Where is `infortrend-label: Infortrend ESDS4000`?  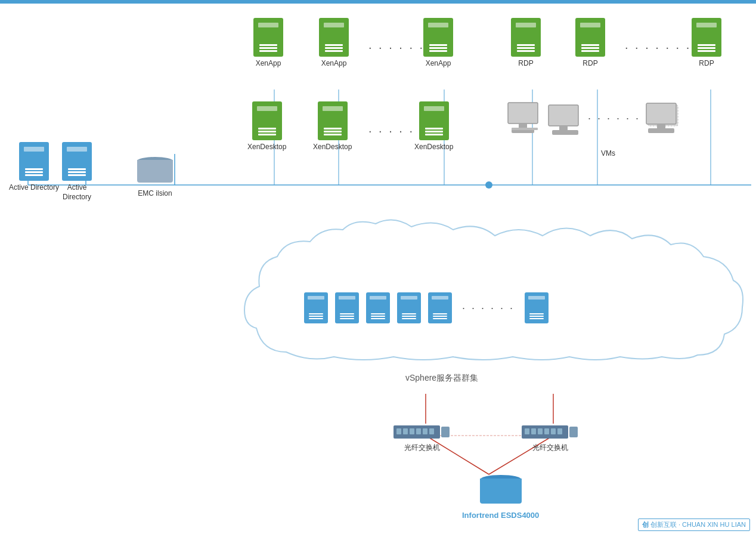 infortrend-label: Infortrend ESDS4000 is located at coordinates (501, 516).